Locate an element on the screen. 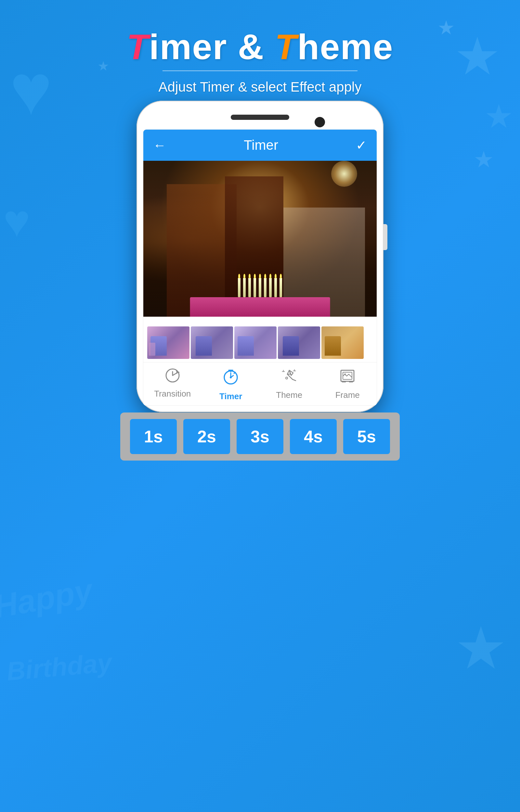 Image resolution: width=520 pixels, height=812 pixels. photo-area is located at coordinates (260, 239).